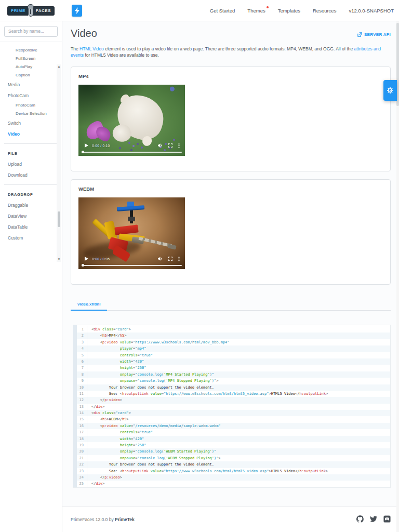 This screenshot has height=532, width=399. I want to click on line-number: 23, so click(82, 471).